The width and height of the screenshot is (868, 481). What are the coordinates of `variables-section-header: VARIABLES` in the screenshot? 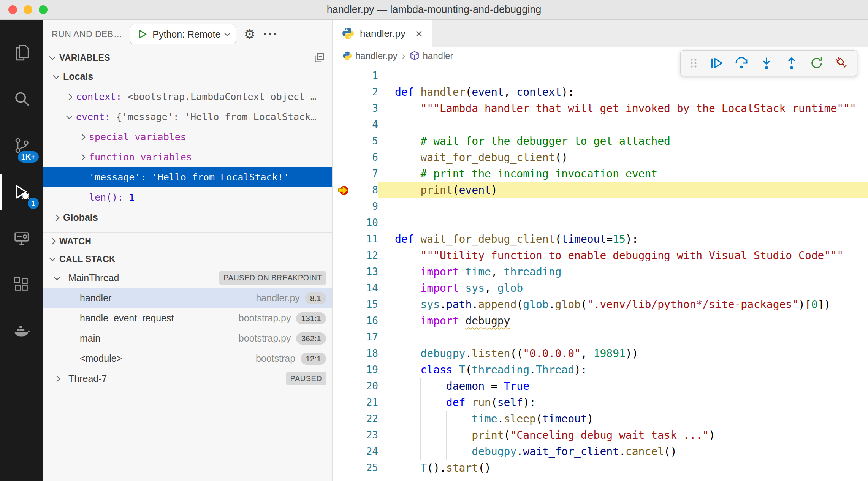 It's located at (188, 58).